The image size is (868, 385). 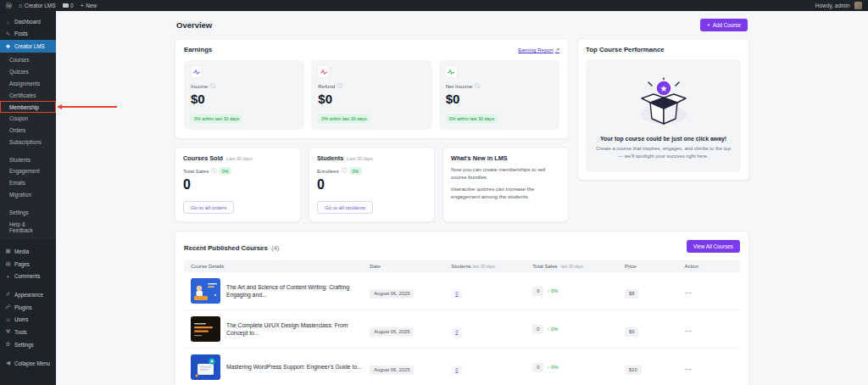 What do you see at coordinates (714, 246) in the screenshot?
I see `view-all-courses-button: View All Courses` at bounding box center [714, 246].